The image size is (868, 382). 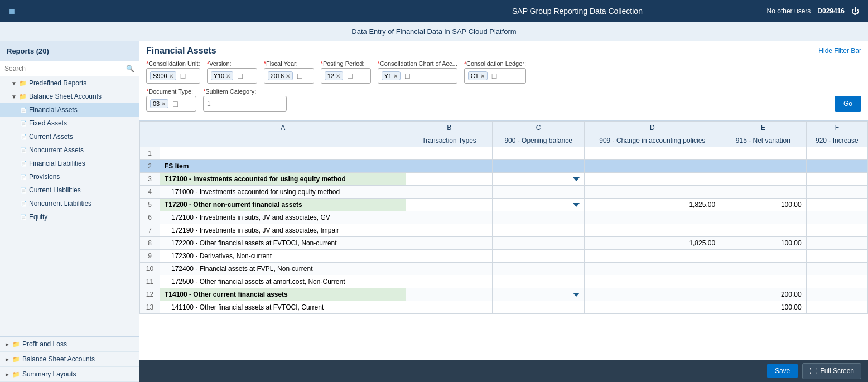 What do you see at coordinates (69, 150) in the screenshot?
I see `sidebar-item-noncurrent-assets: 📄 Noncurrent Assets` at bounding box center [69, 150].